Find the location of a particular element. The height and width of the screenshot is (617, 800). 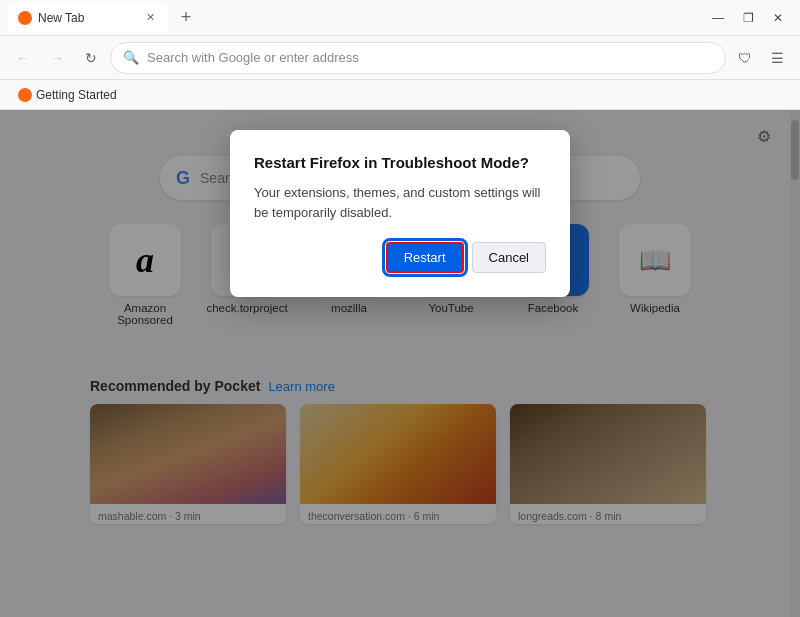

minimize-button: — is located at coordinates (718, 18).